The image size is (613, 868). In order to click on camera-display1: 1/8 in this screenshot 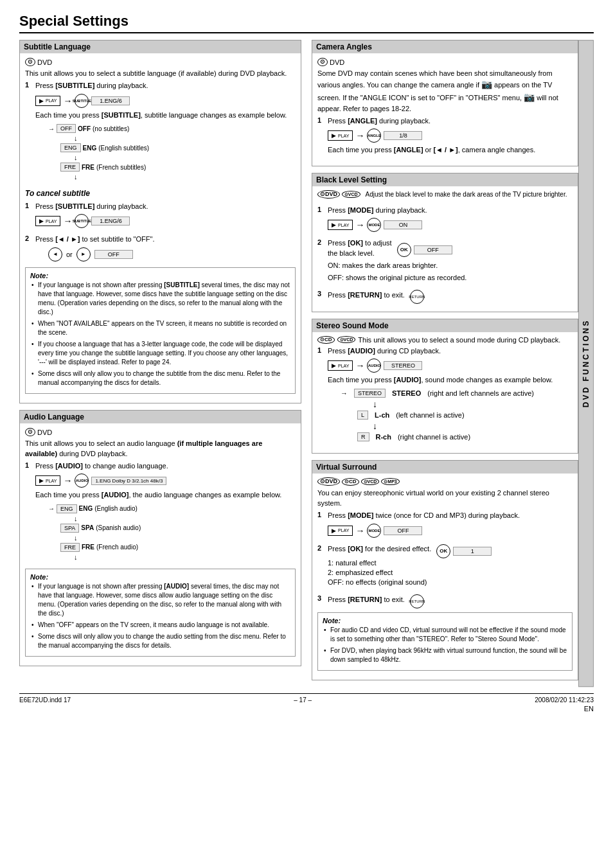, I will do `click(403, 136)`.